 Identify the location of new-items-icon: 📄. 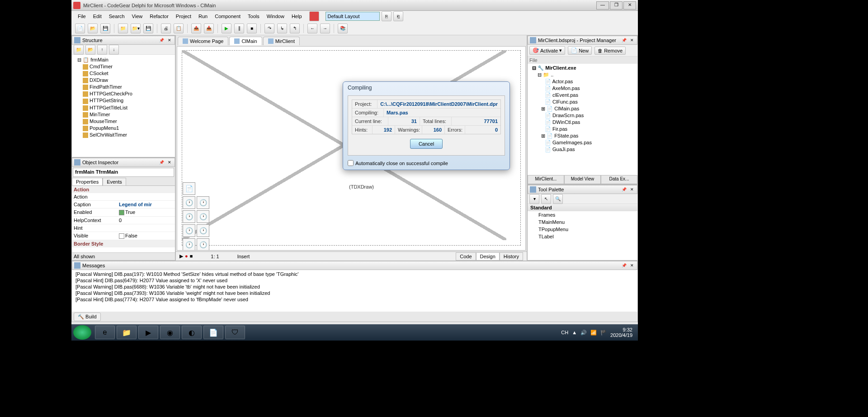
(80, 28).